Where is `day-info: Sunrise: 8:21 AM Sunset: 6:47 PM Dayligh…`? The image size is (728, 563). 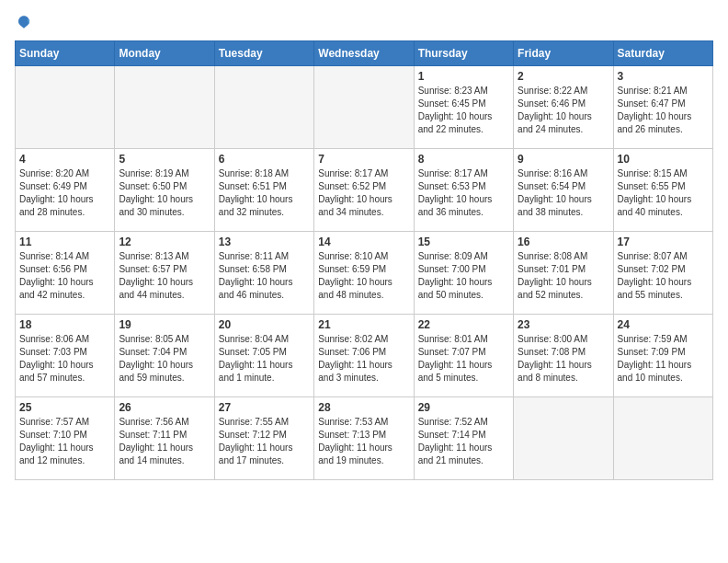
day-info: Sunrise: 8:21 AM Sunset: 6:47 PM Dayligh… is located at coordinates (664, 110).